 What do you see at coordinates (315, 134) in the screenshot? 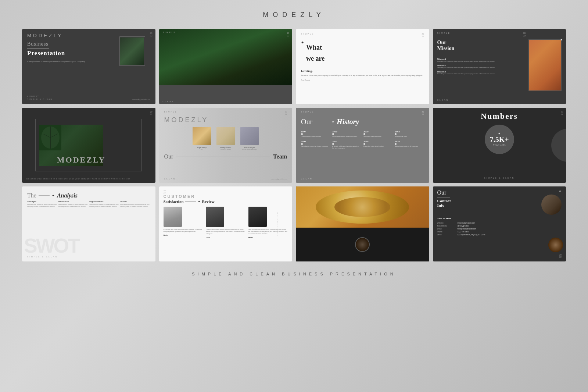
I see `slide7-timeline-1997: 1997 Founded with 5 major products` at bounding box center [315, 134].